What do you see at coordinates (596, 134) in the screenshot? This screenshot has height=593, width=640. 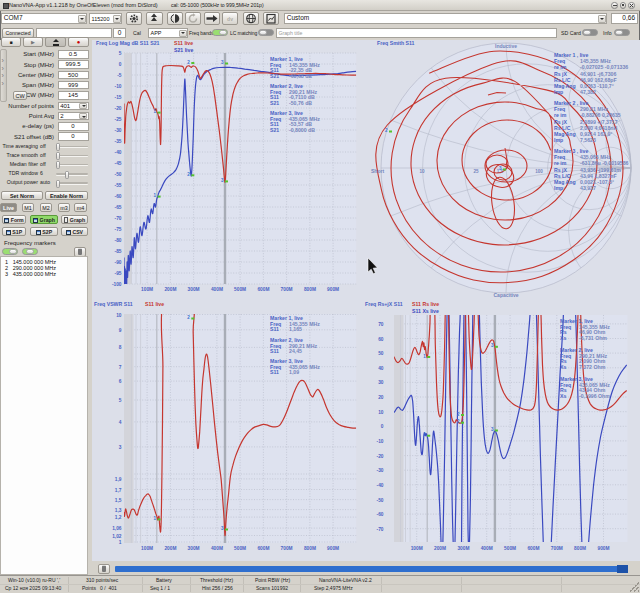 I see `svg-text: 0,9214 163,9°` at bounding box center [596, 134].